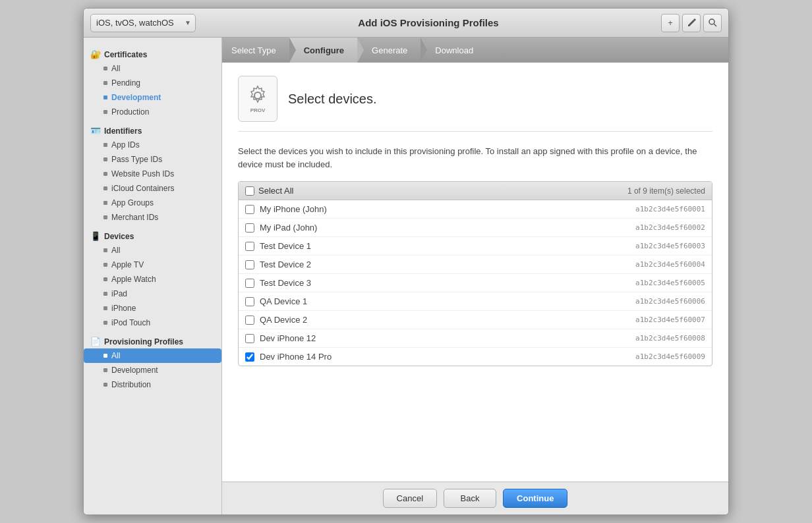  What do you see at coordinates (475, 498) in the screenshot?
I see `footer-bar: Cancel Back Continue` at bounding box center [475, 498].